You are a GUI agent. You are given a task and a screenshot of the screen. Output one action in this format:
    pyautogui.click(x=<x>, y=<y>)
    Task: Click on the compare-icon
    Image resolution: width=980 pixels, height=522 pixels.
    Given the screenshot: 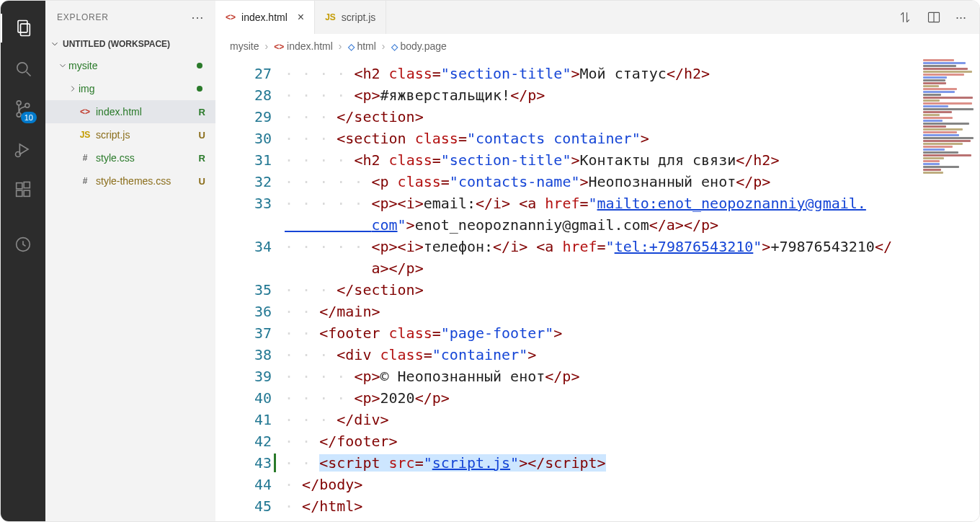 What is the action you would take?
    pyautogui.click(x=905, y=17)
    